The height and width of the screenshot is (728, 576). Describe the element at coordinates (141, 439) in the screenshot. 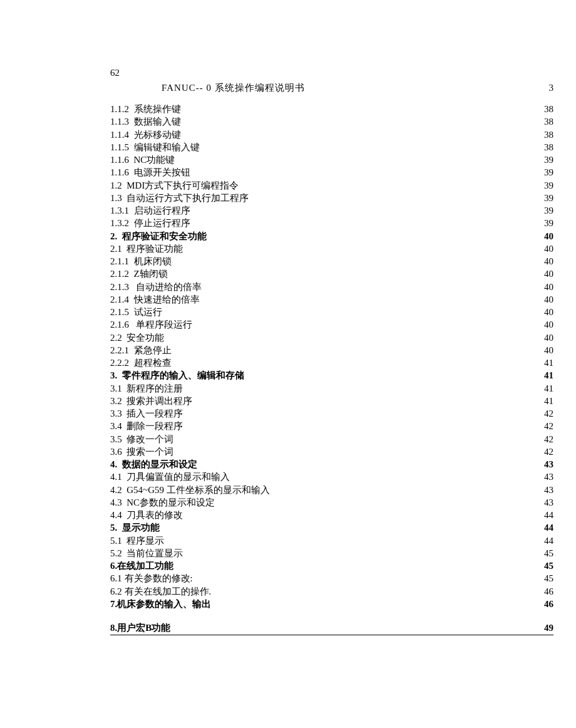

I see `toc-label: 3.5 修改一个词` at that location.